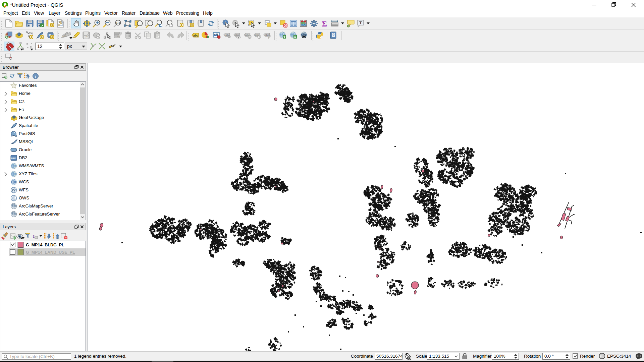 The width and height of the screenshot is (644, 362). Describe the element at coordinates (32, 166) in the screenshot. I see `svg-text: WMS/WMTS` at that location.